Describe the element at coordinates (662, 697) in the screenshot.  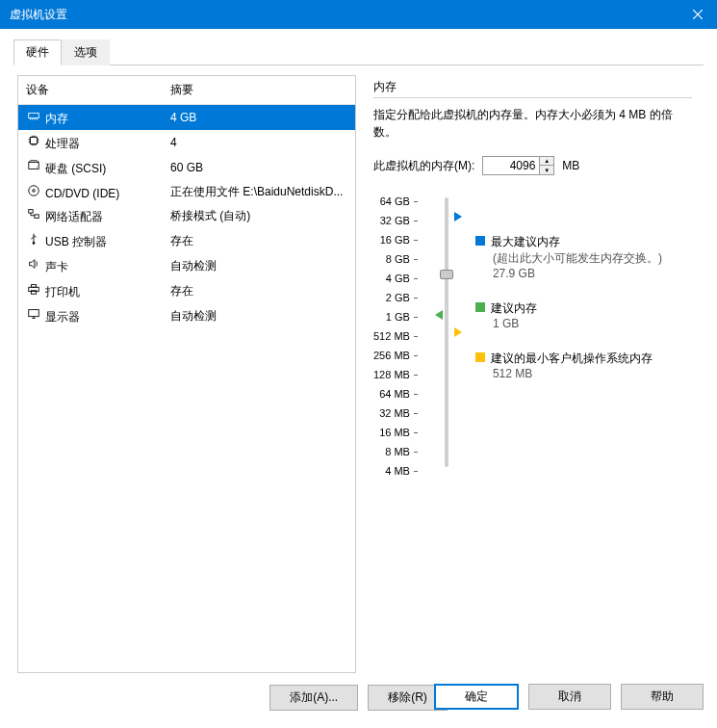
I see `help-button: 帮助` at that location.